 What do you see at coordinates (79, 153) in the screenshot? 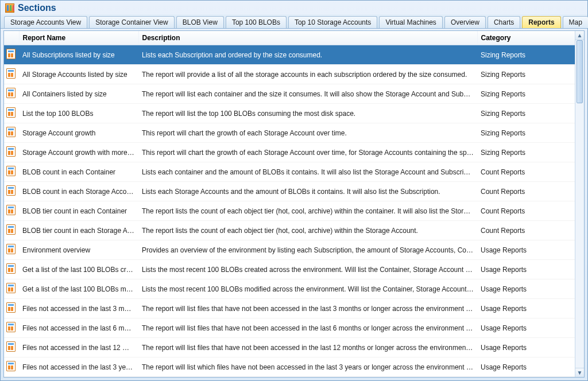
I see `report-name: Storage Account growth with more tha...` at bounding box center [79, 153].